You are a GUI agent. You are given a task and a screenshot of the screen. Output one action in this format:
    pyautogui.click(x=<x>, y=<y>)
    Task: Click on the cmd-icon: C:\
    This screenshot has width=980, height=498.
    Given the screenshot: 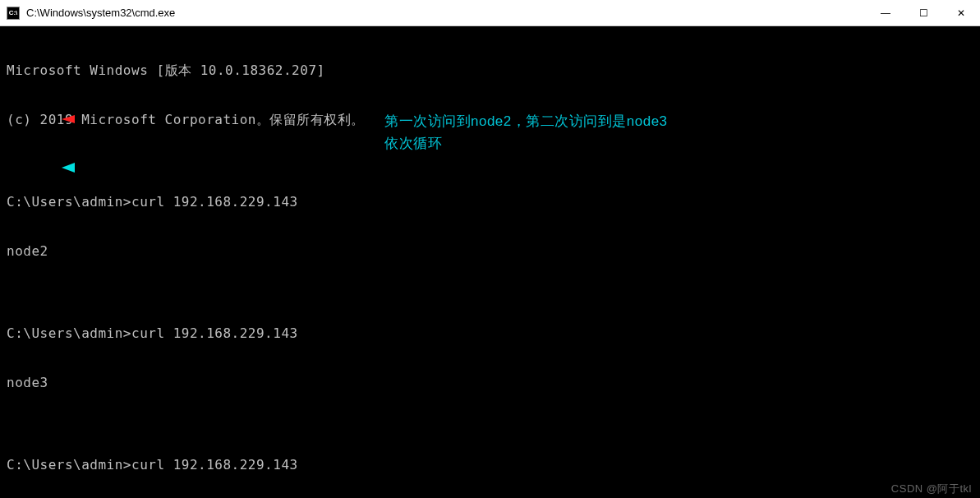 What is the action you would take?
    pyautogui.click(x=13, y=13)
    